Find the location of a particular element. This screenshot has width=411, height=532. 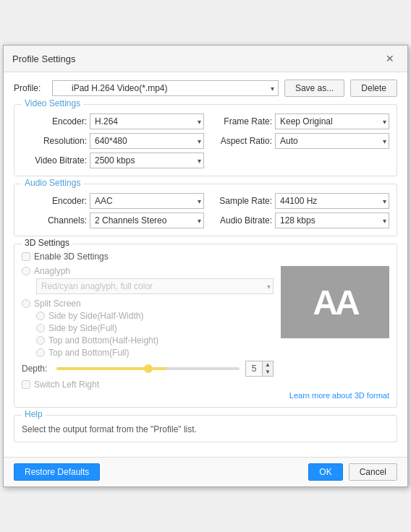

top-bottom-half-label: Top and Bottom(Half-Height) is located at coordinates (103, 340).